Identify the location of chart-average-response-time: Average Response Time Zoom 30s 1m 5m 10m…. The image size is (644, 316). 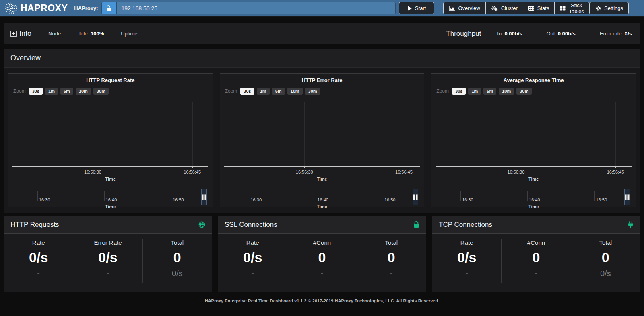
(534, 140).